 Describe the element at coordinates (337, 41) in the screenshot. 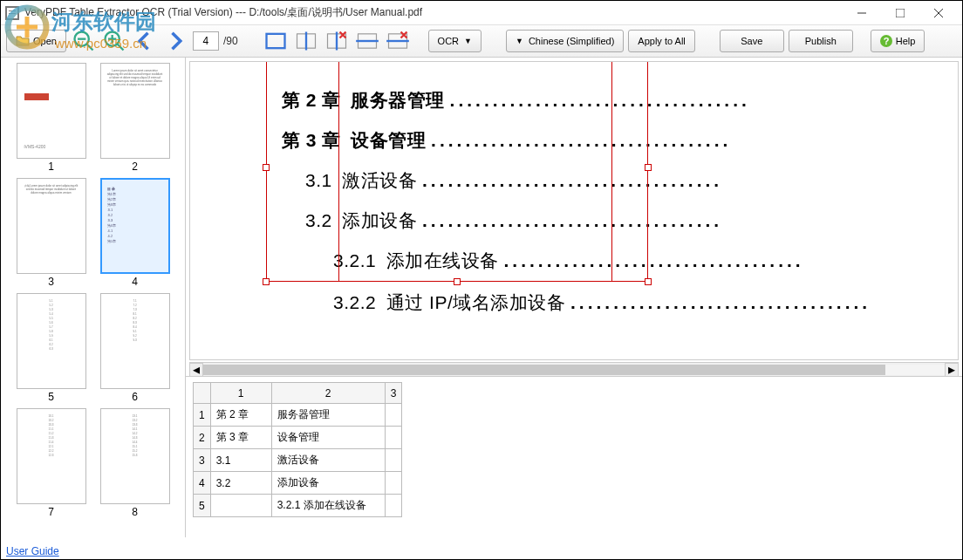

I see `vline-x-icon` at that location.